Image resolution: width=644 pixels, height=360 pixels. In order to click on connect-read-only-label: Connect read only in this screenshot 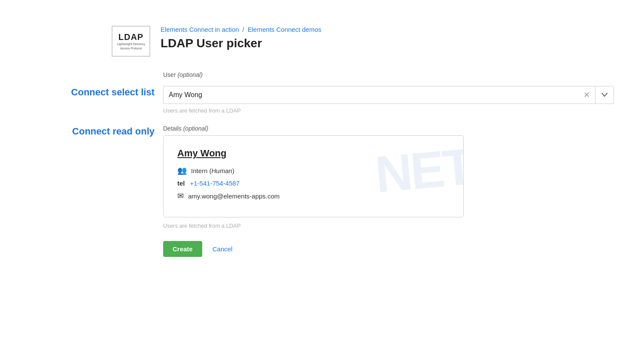, I will do `click(113, 131)`.